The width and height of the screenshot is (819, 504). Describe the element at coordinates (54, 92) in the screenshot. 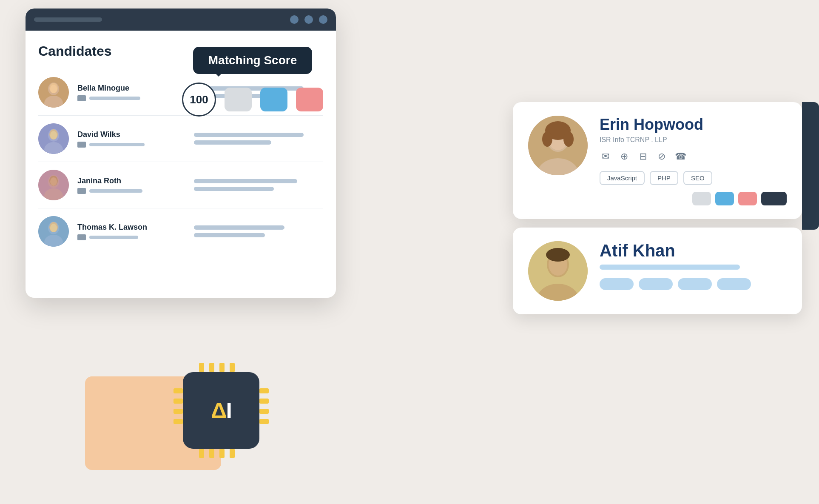

I see `avatar-bella-svg` at that location.